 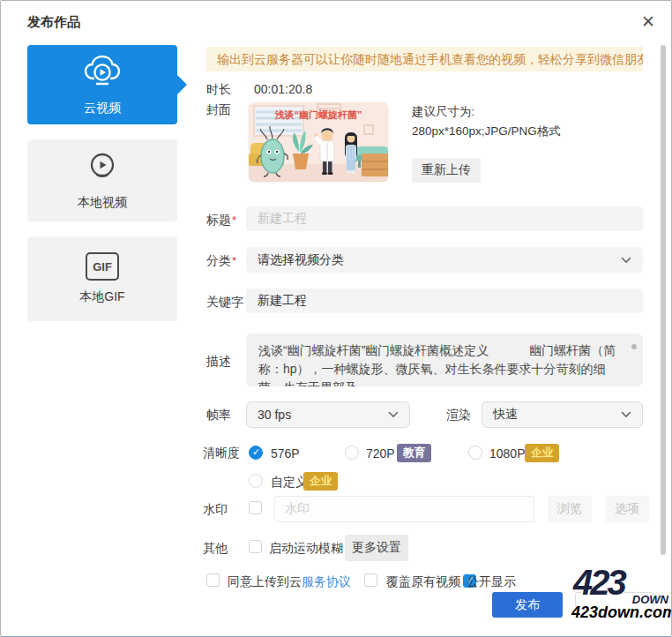 What do you see at coordinates (219, 362) in the screenshot?
I see `description-label: 描述` at bounding box center [219, 362].